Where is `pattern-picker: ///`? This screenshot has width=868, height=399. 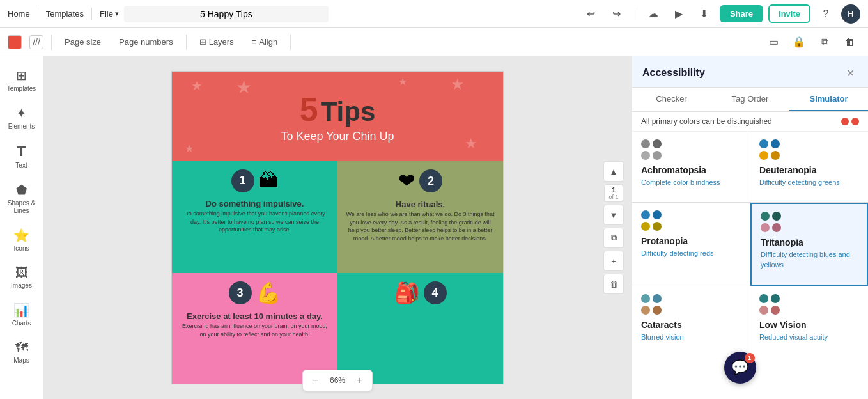
pattern-picker: /// is located at coordinates (36, 42).